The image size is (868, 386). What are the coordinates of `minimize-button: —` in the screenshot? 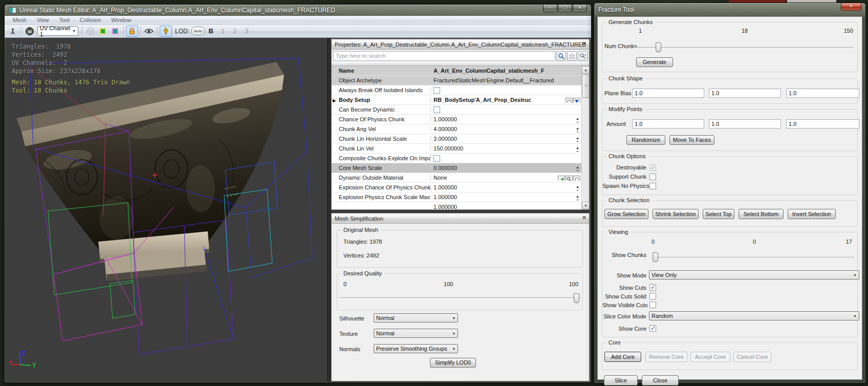 It's located at (550, 8).